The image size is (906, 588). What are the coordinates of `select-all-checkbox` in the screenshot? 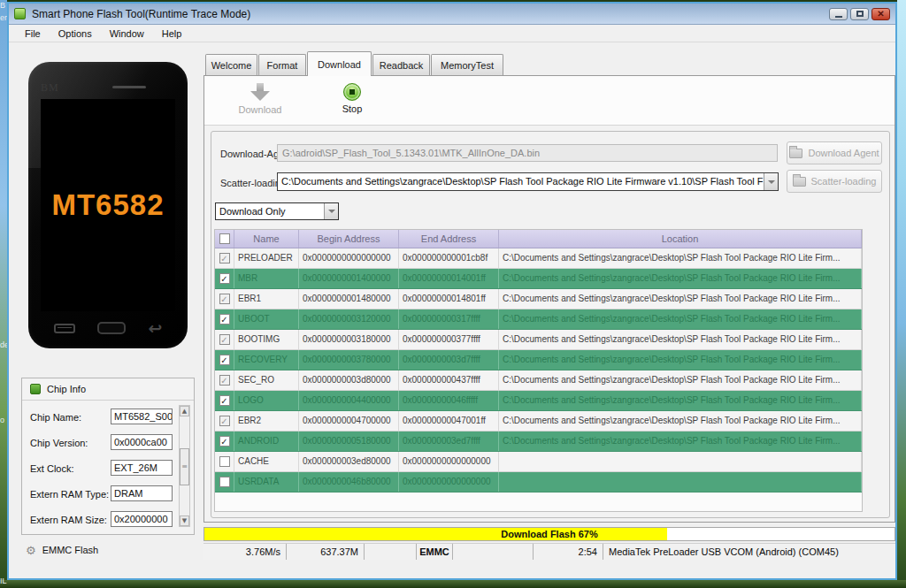 It's located at (225, 239).